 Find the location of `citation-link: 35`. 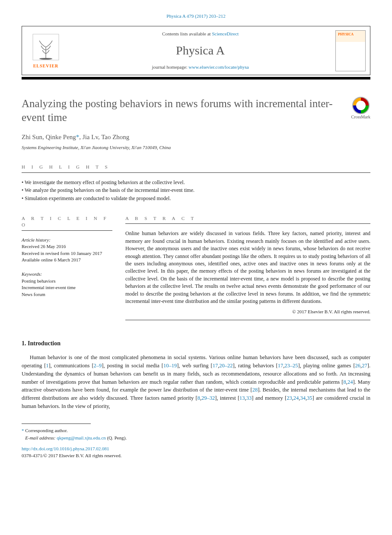

citation-link: 35 is located at coordinates (309, 398).